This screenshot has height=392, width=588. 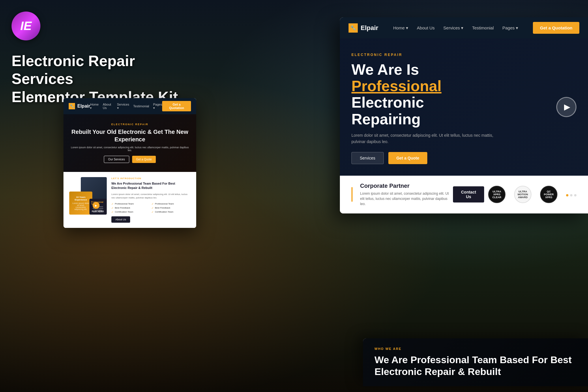 What do you see at coordinates (385, 70) in the screenshot?
I see `hero-title-line1: We Are Is` at bounding box center [385, 70].